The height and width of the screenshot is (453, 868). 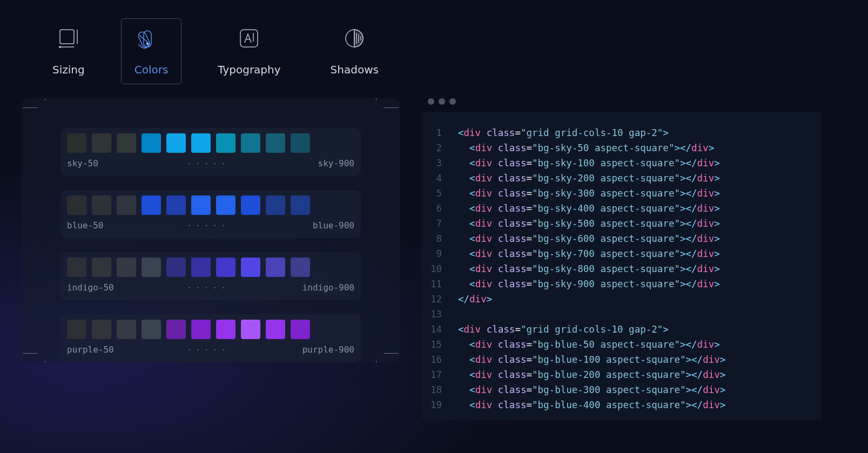 I want to click on palette-end-label: blue-900, so click(x=334, y=226).